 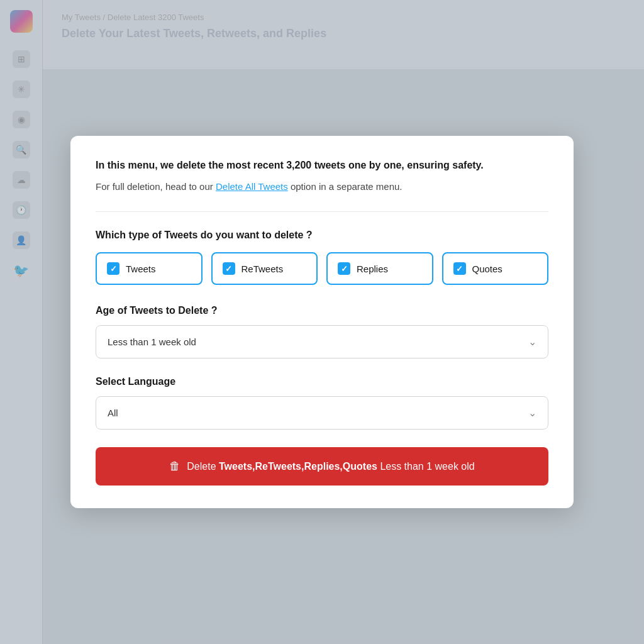 What do you see at coordinates (460, 269) in the screenshot?
I see `quotes-checkbox` at bounding box center [460, 269].